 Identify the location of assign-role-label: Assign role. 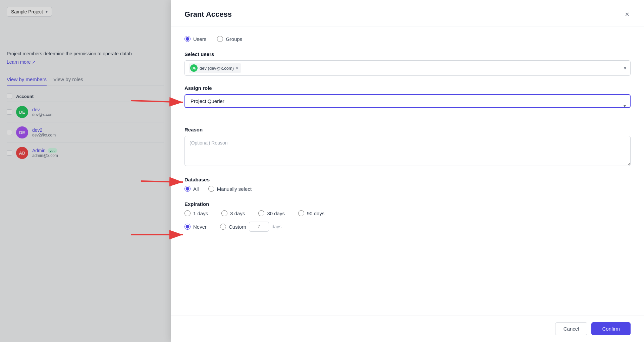
(408, 88).